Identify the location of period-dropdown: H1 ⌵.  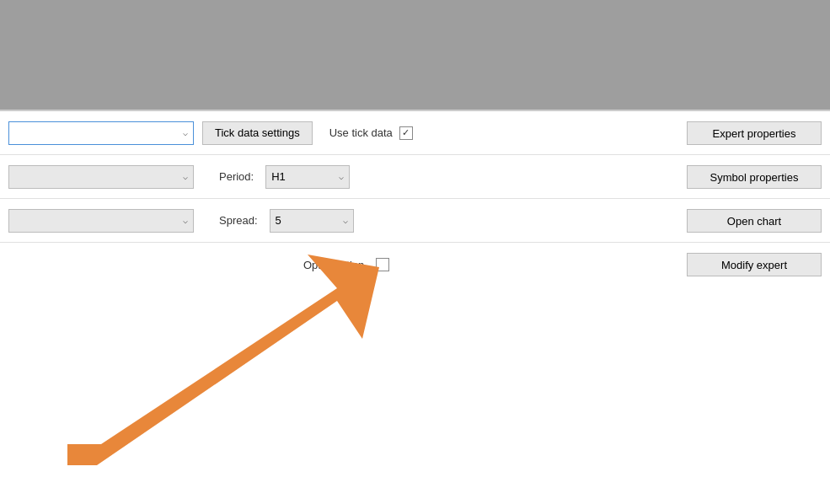
(308, 177).